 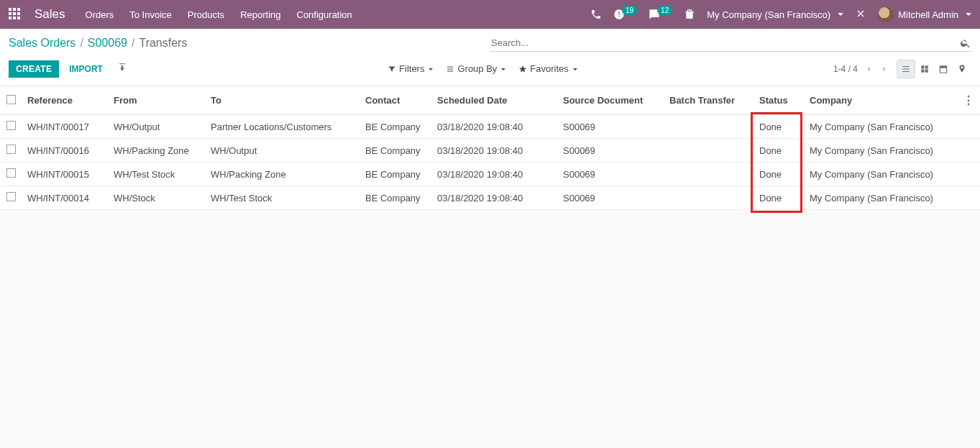 I want to click on col-to: To, so click(x=282, y=101).